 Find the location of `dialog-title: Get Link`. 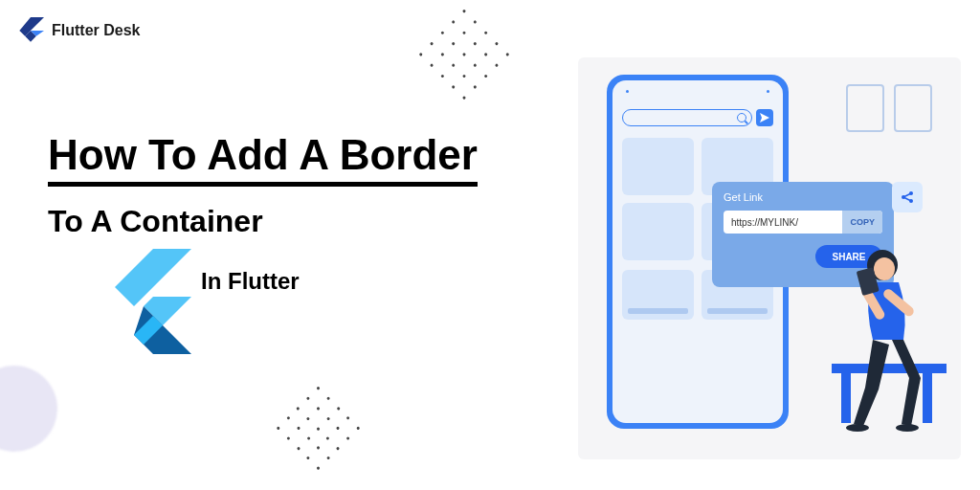

dialog-title: Get Link is located at coordinates (803, 197).